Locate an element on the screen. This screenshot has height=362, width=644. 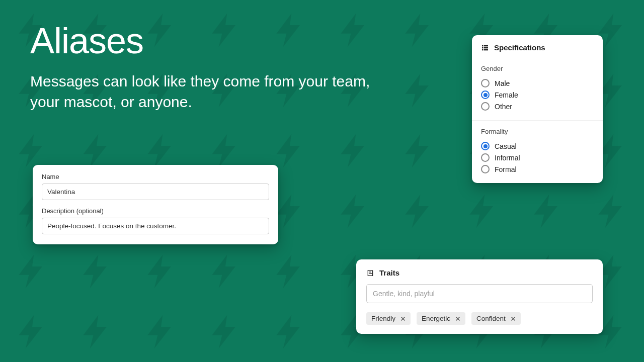
specifications-header: Specifications is located at coordinates (537, 46).